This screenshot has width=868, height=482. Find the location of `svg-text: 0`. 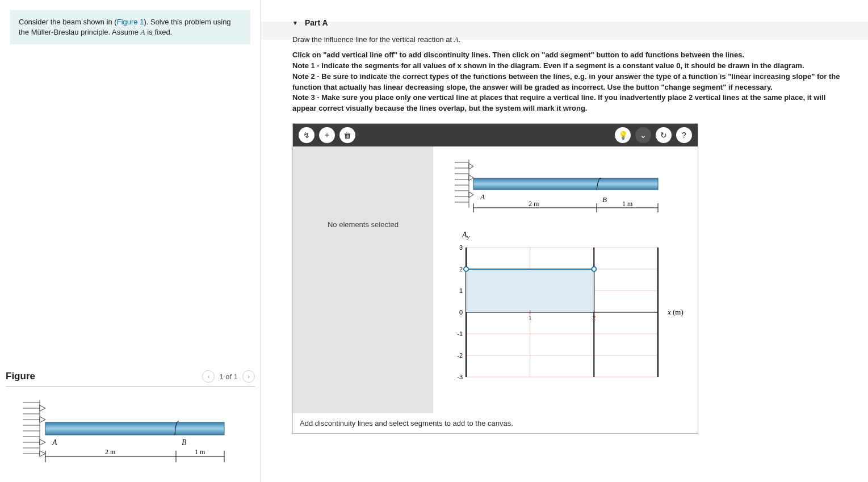

svg-text: 0 is located at coordinates (461, 312).